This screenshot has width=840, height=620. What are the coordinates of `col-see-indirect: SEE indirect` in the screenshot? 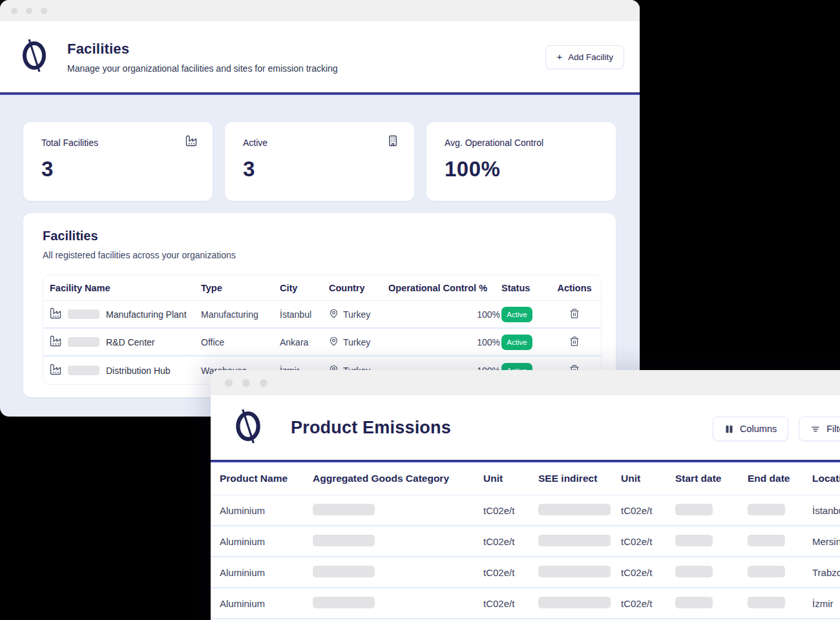 It's located at (580, 479).